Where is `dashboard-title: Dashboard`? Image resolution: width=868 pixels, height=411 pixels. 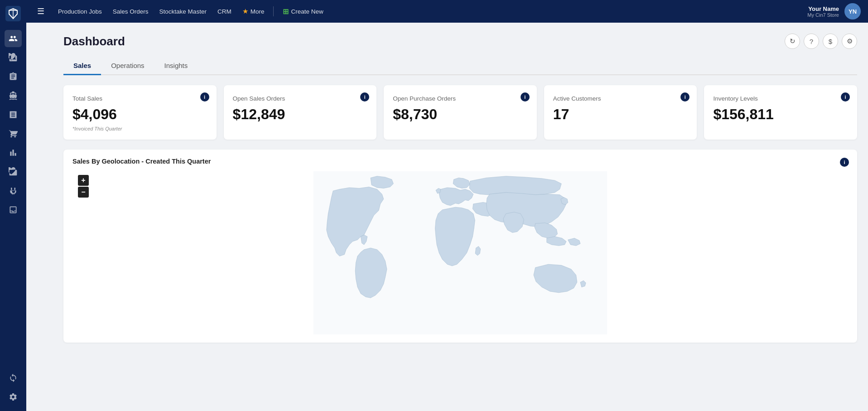 dashboard-title: Dashboard is located at coordinates (94, 42).